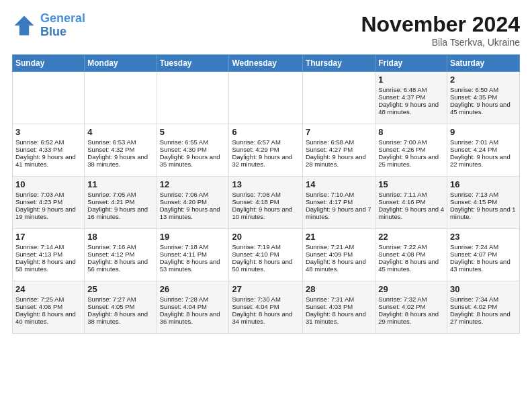  I want to click on col-sunday: Sunday, so click(48, 63).